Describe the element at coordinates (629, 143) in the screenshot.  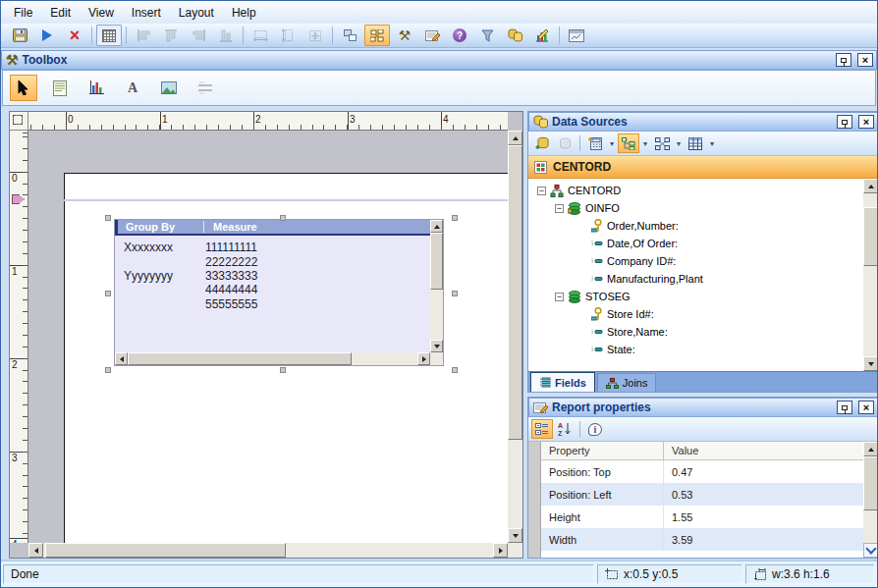
I see `view-fields-tree-button` at that location.